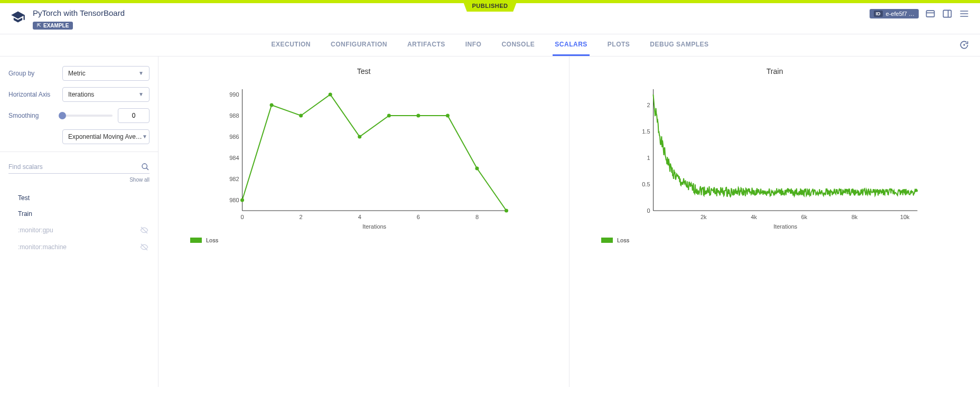  I want to click on slider-thumb, so click(62, 116).